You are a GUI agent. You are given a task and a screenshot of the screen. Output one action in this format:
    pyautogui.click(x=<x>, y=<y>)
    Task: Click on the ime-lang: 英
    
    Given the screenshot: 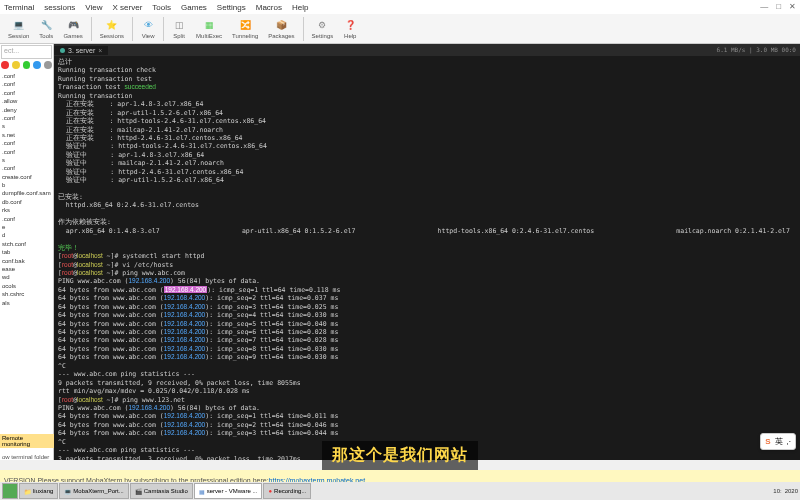 What is the action you would take?
    pyautogui.click(x=779, y=442)
    